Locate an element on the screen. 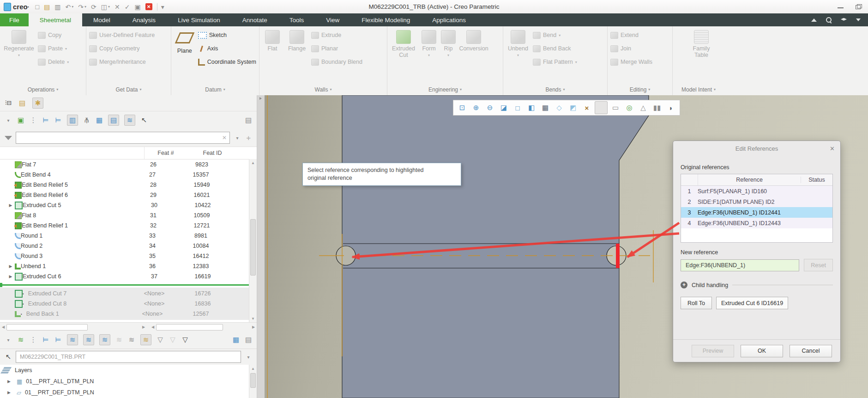 The image size is (868, 398). merge-walls-button: Merge Walls is located at coordinates (632, 62).